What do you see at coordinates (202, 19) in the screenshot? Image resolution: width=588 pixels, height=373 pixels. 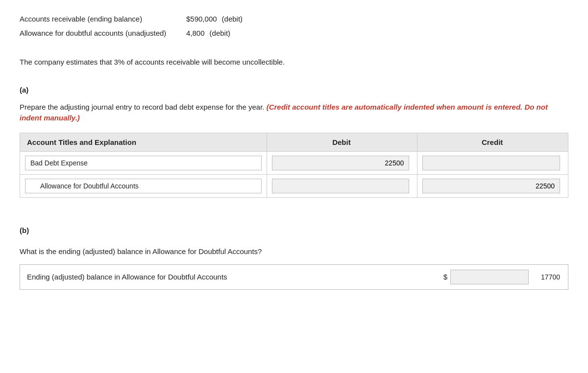 I see `accounts-receivable-value: $590,000` at bounding box center [202, 19].